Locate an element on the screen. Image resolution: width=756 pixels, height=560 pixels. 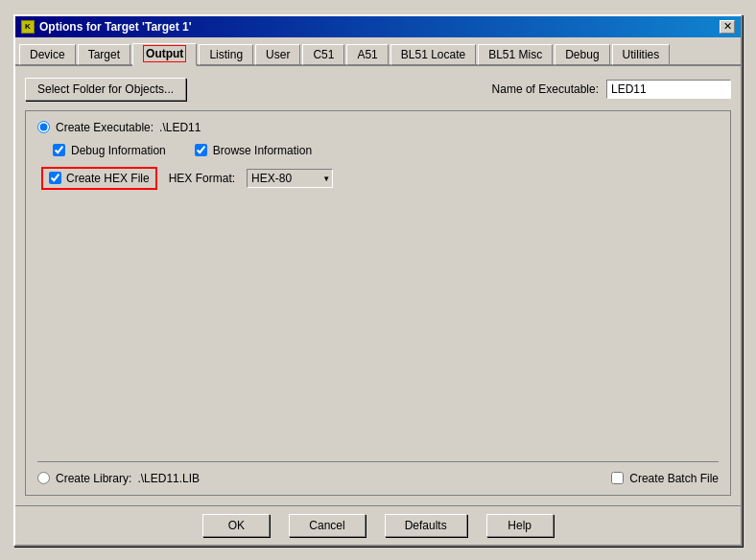
hex-format-select-wrapper: HEX-80 HEX-386 is located at coordinates (290, 178).